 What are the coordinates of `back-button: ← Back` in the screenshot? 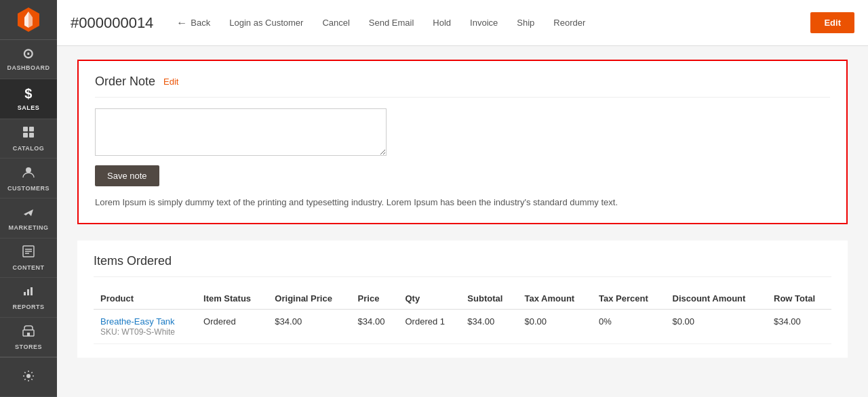 It's located at (193, 23).